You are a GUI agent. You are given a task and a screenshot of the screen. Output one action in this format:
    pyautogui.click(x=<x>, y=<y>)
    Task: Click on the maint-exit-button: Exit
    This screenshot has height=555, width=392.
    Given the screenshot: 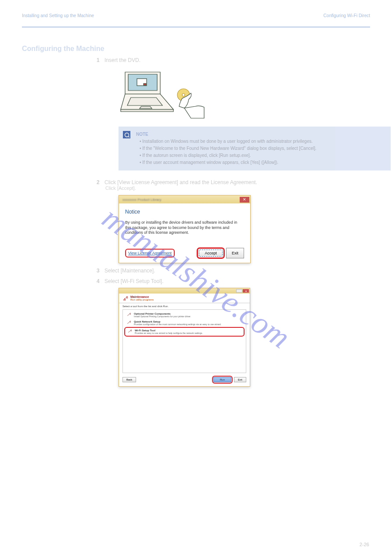 What is the action you would take?
    pyautogui.click(x=240, y=380)
    